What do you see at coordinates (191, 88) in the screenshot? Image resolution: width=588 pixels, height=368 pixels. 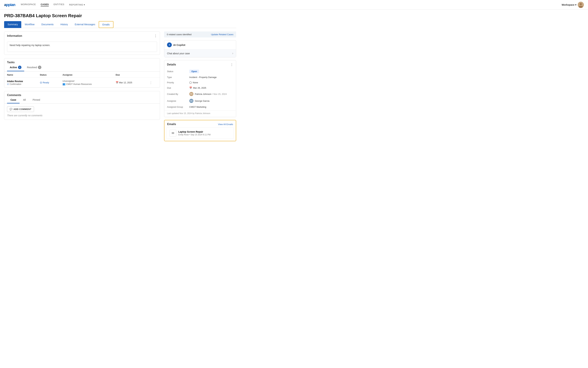 I see `calendar-icon: 📅` at bounding box center [191, 88].